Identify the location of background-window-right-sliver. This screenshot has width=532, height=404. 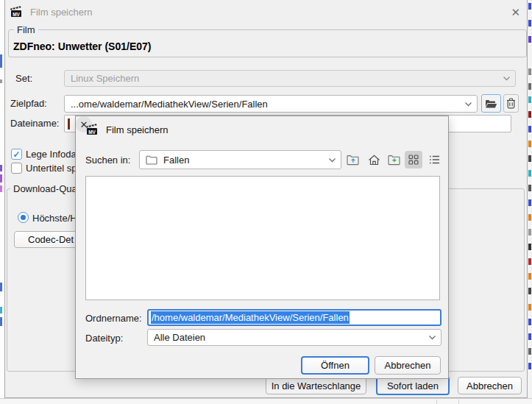
(530, 202).